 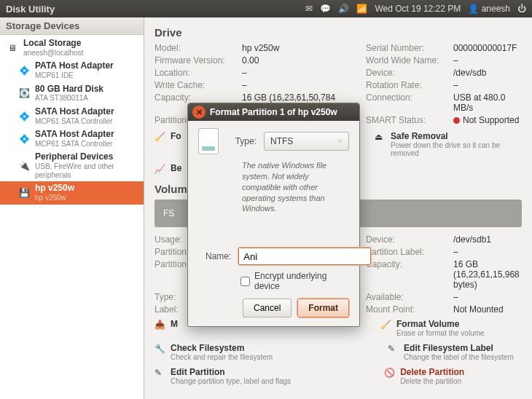 What do you see at coordinates (71, 166) in the screenshot?
I see `sidebar-item: 🔌 Peripheral Devices USB, FireWire and o…` at bounding box center [71, 166].